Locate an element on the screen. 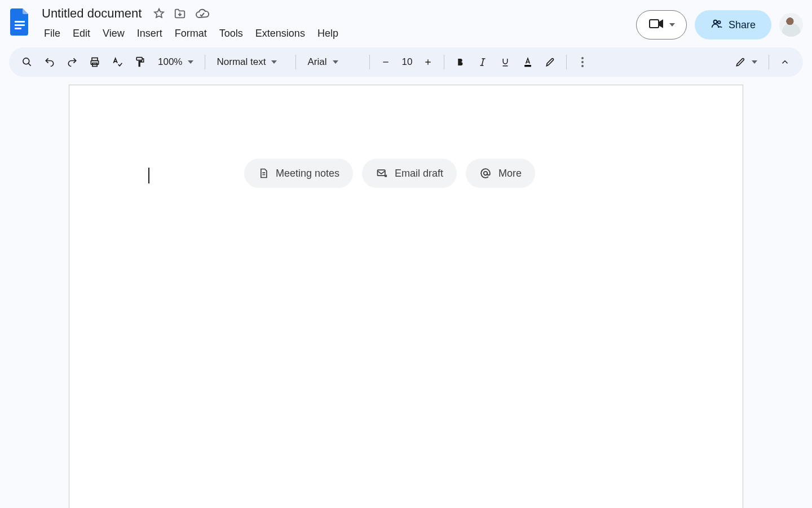 Image resolution: width=812 pixels, height=508 pixels. search-menus-button is located at coordinates (27, 62).